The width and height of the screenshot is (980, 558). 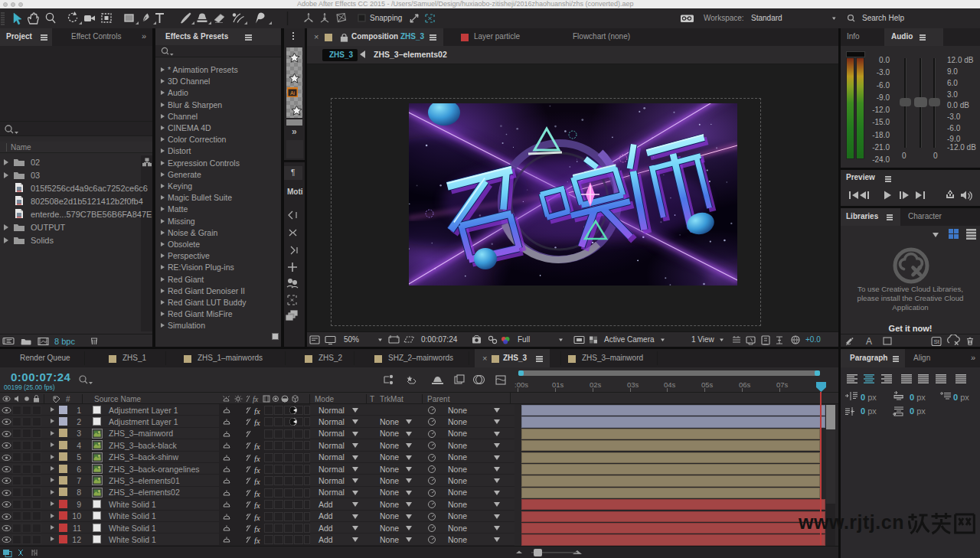 What do you see at coordinates (869, 341) in the screenshot?
I see `svg-text: A` at bounding box center [869, 341].